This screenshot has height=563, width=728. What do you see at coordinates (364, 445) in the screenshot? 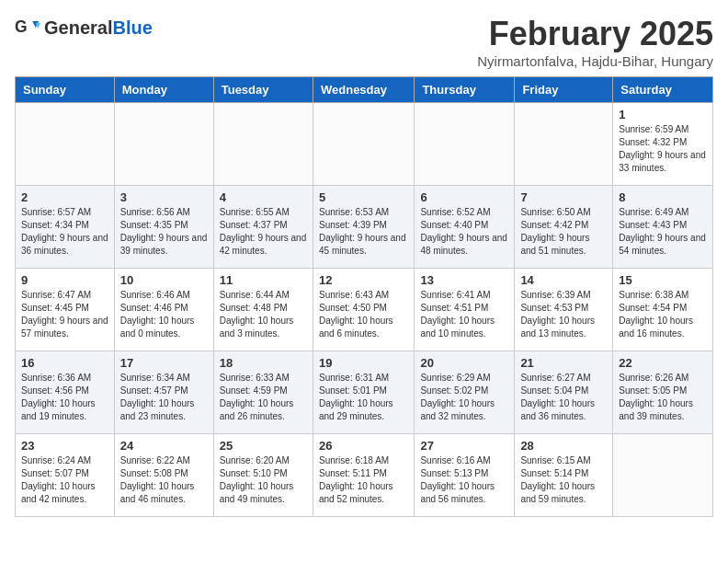
I see `day-number: 26` at bounding box center [364, 445].